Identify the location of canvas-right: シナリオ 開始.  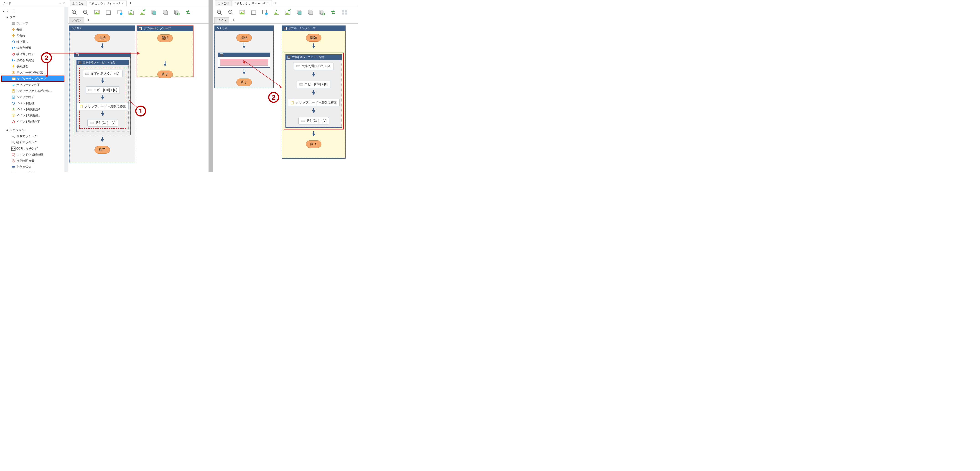
(285, 98).